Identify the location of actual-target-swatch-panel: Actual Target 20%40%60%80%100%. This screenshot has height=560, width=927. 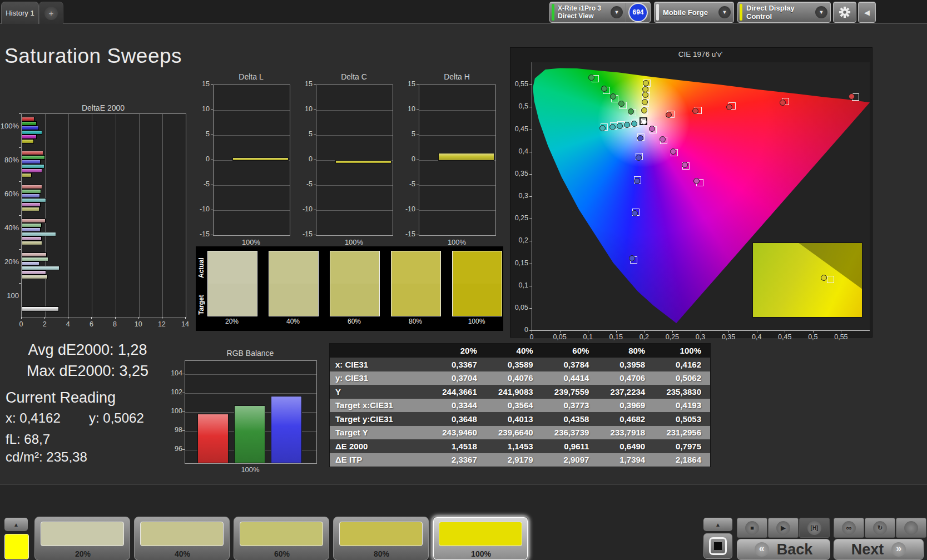
(349, 289).